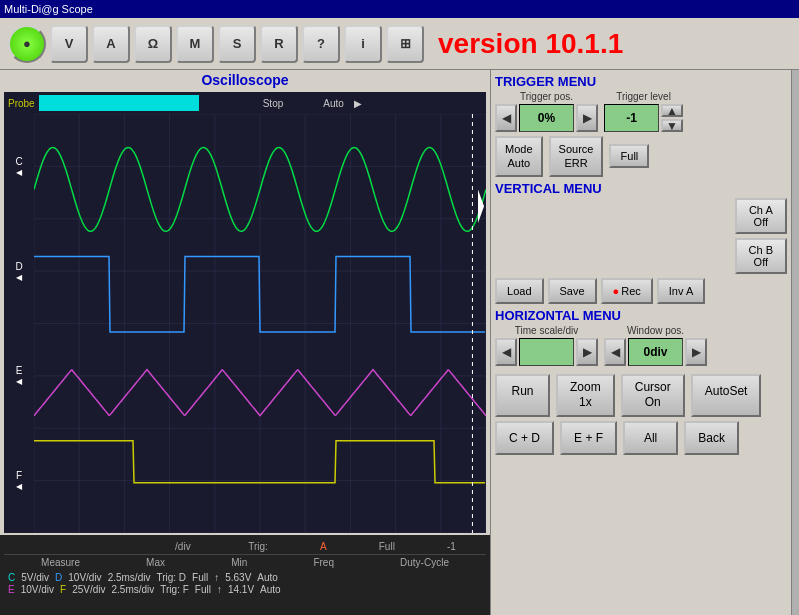  Describe the element at coordinates (641, 112) in the screenshot. I see `trigger-pos-row: Trigger pos. ◀ 0% ▶ Trigger level -1 ▲ ▼` at that location.